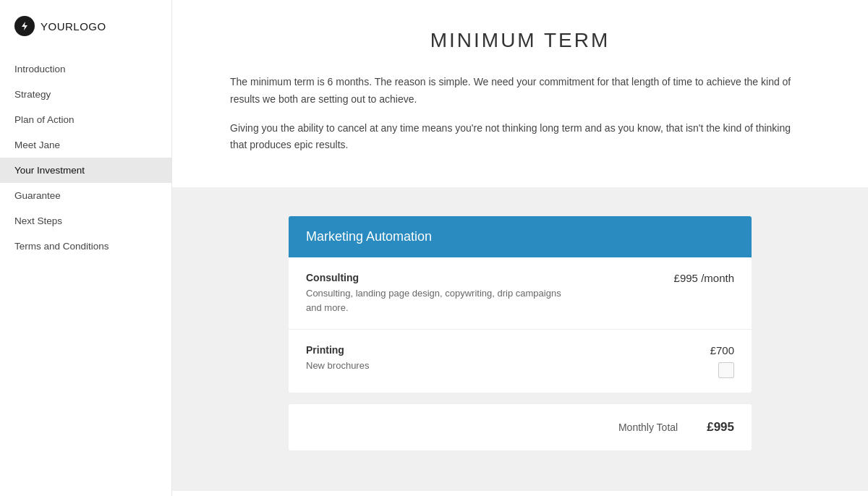 Image resolution: width=868 pixels, height=496 pixels. I want to click on consulting-price: £995 /month, so click(705, 278).